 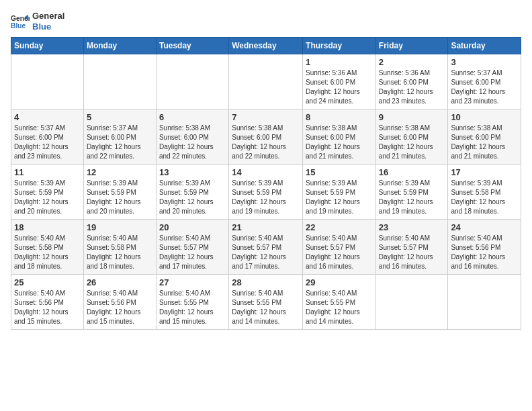 I want to click on calendar-cell: 24Sunrise: 5:40 AM Sunset: 5:56 PM Dayli…, so click(x=485, y=247).